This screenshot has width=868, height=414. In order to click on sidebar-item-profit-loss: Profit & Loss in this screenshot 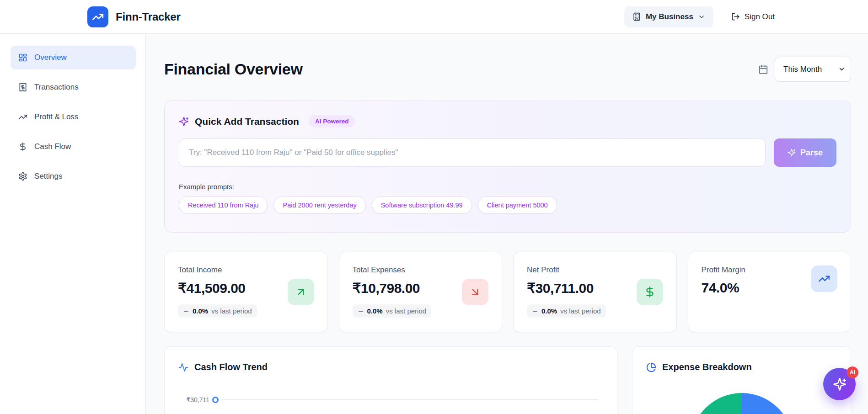, I will do `click(73, 117)`.